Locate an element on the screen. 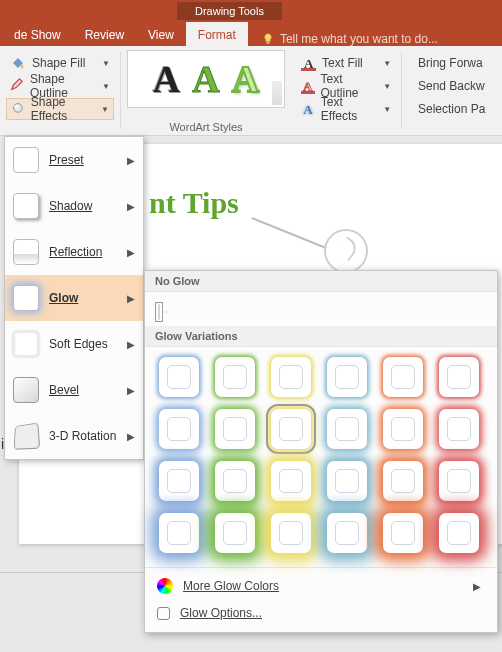 Image resolution: width=502 pixels, height=652 pixels. options-icon is located at coordinates (164, 614).